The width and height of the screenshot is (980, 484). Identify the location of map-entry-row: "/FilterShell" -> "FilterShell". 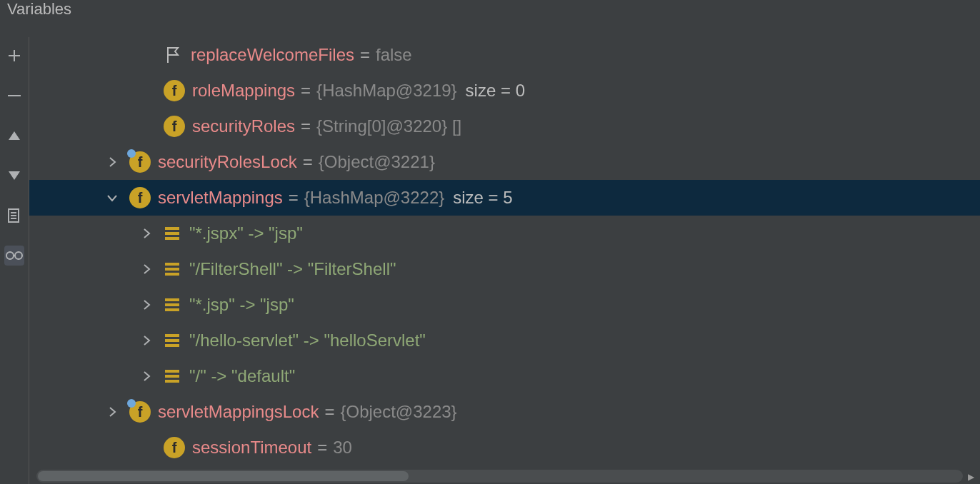
(504, 269).